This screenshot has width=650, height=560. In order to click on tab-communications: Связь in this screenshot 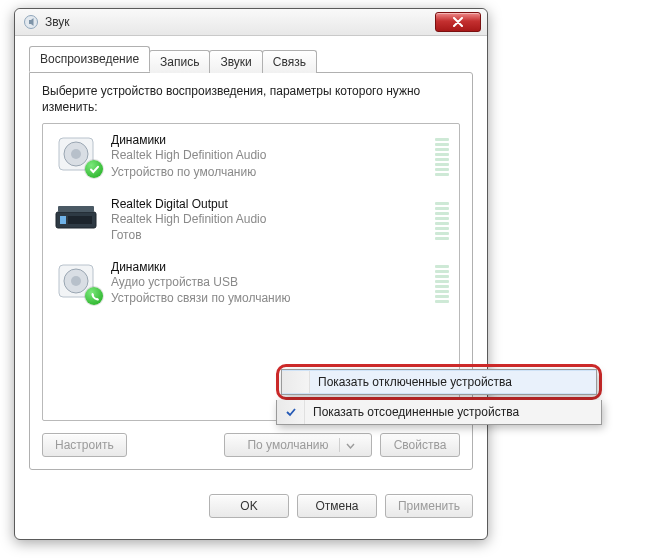, I will do `click(290, 62)`.